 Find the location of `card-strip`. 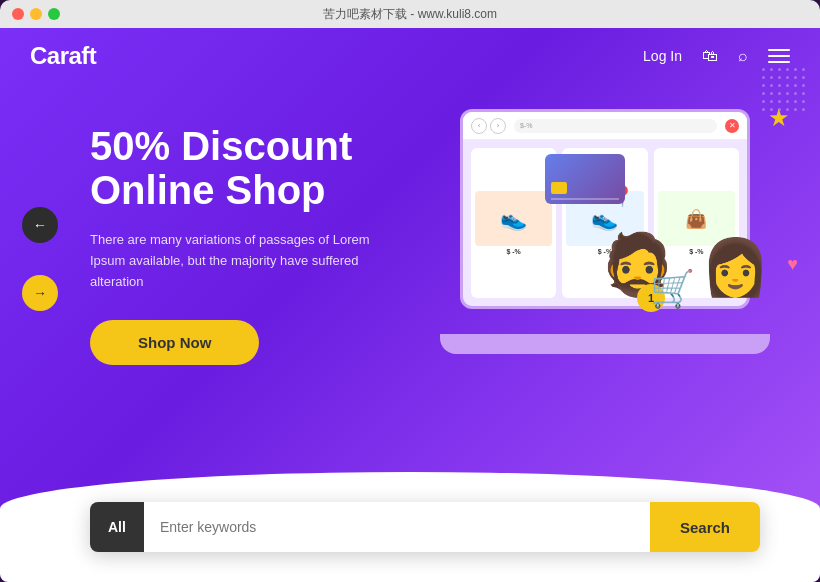

card-strip is located at coordinates (585, 199).